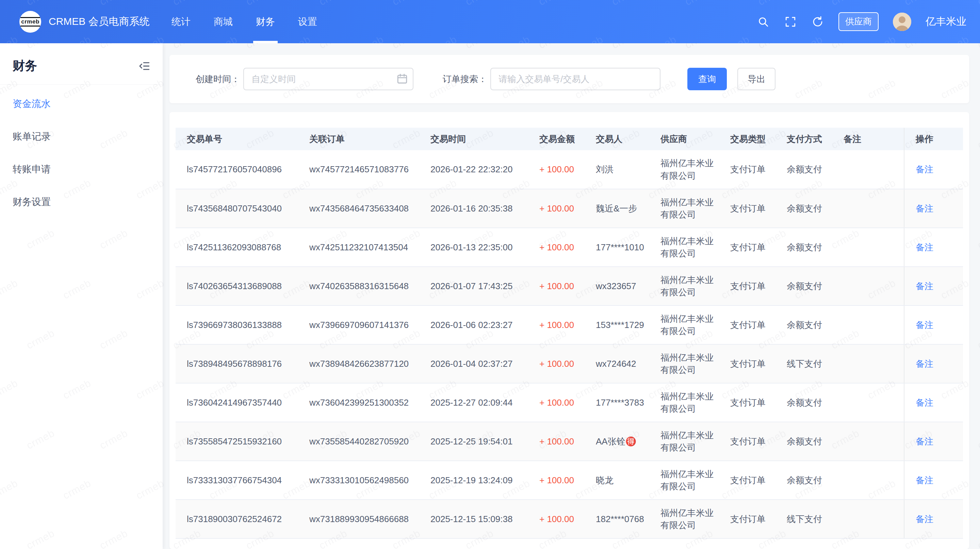 Image resolution: width=980 pixels, height=549 pixels. I want to click on table-row: ls731890030762524672 wx73188993095486668…, so click(569, 519).